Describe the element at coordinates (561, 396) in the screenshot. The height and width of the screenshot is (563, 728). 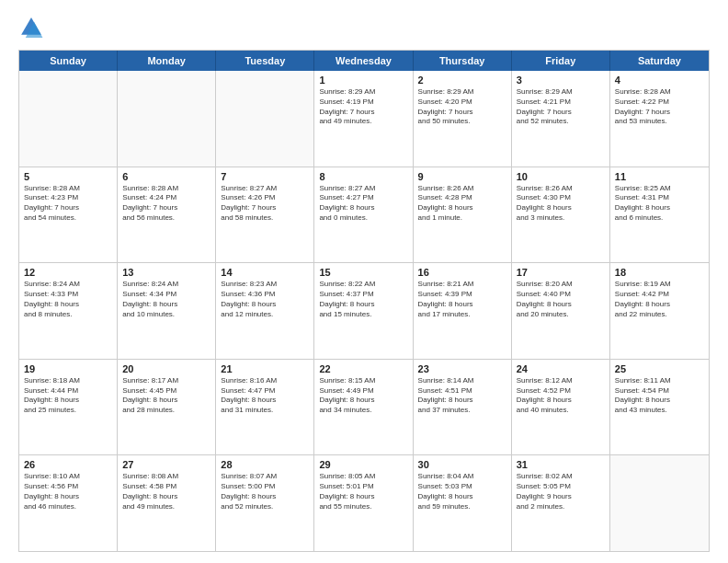
I see `day-detail: Sunrise: 8:12 AM Sunset: 4:52 PM Dayligh…` at that location.